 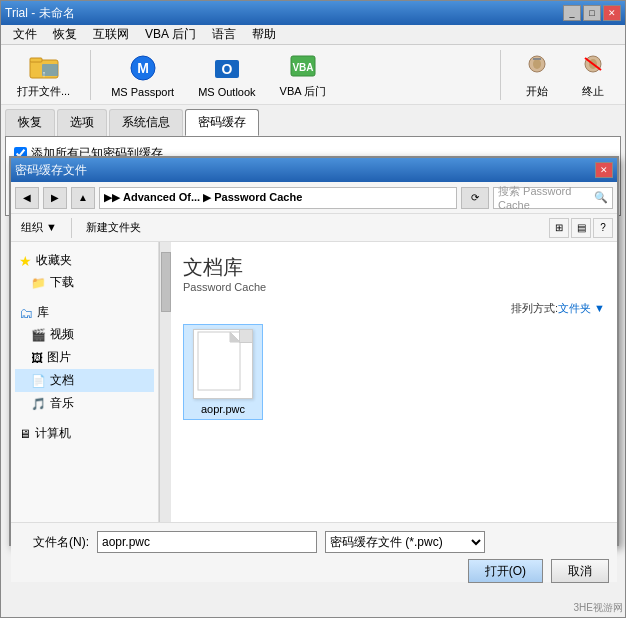 What do you see at coordinates (38, 381) in the screenshot?
I see `documents-icon: 📄` at bounding box center [38, 381].